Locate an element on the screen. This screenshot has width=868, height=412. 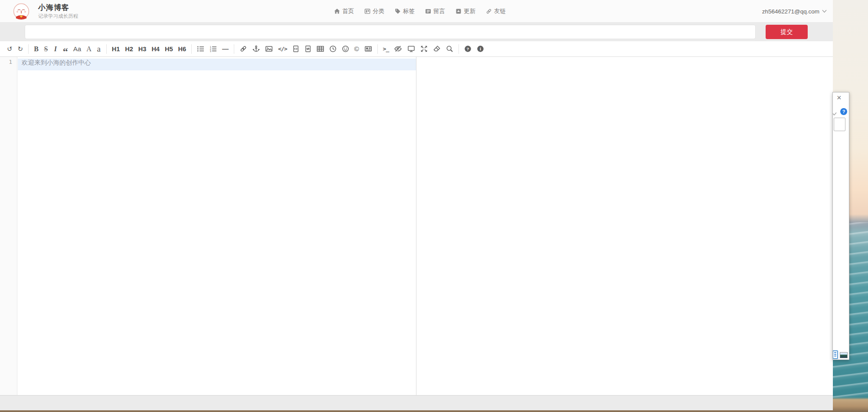
user-account-menu: zh56462271@qq.com is located at coordinates (795, 11).